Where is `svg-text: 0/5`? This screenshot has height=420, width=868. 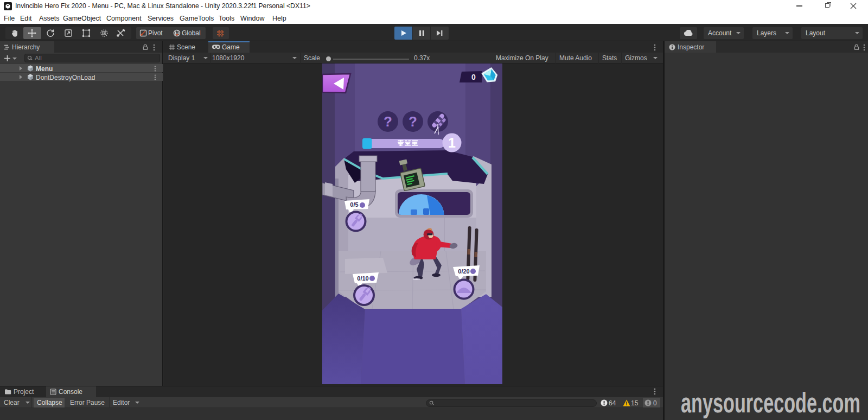 svg-text: 0/5 is located at coordinates (354, 205).